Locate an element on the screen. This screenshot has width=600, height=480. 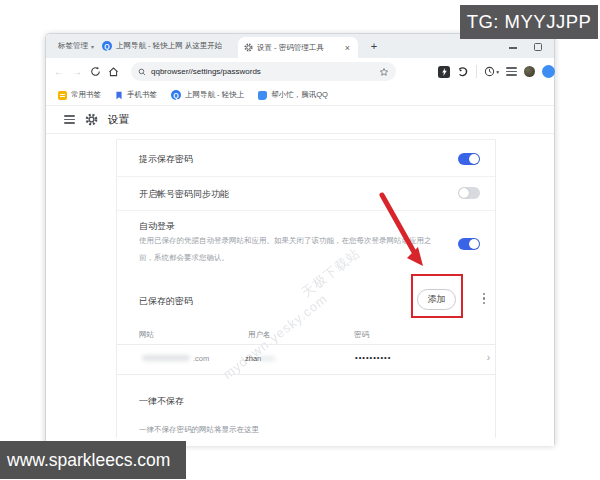
search-icon is located at coordinates (142, 72).